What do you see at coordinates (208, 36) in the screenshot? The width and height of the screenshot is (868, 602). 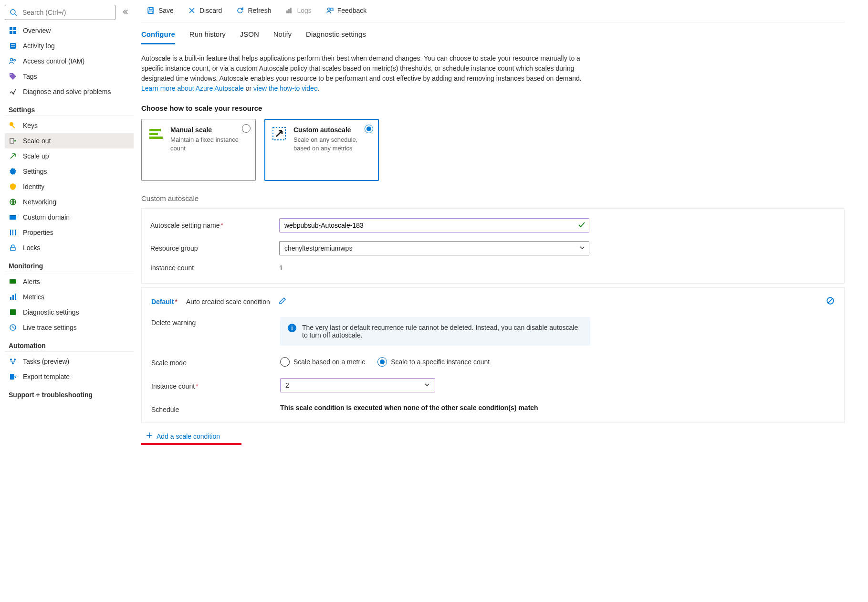 I see `tab-run-history: Run history` at bounding box center [208, 36].